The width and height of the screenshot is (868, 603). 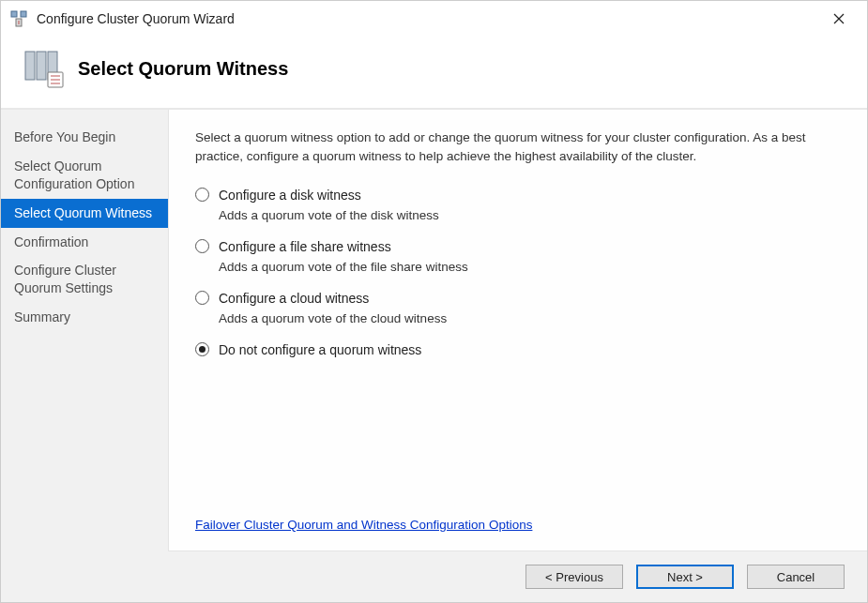 I want to click on option-desc: Adds a quorum vote of the disk witness, so click(x=529, y=216).